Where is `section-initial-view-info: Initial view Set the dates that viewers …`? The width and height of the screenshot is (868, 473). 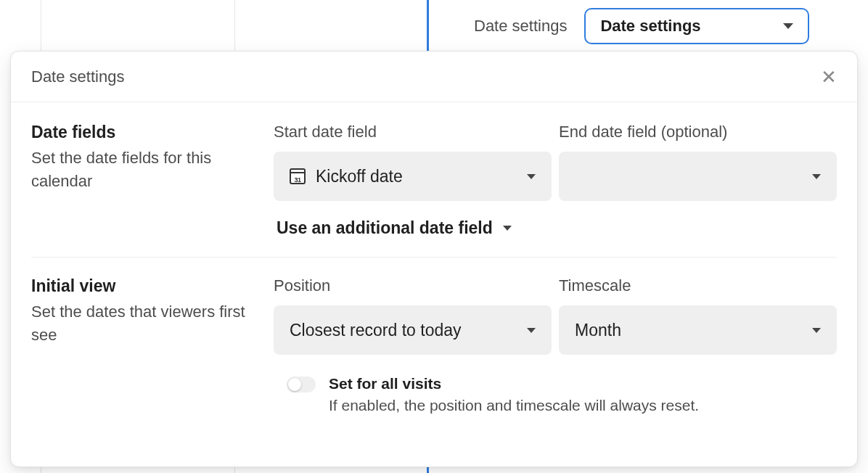
section-initial-view-info: Initial view Set the dates that viewers … is located at coordinates (149, 345).